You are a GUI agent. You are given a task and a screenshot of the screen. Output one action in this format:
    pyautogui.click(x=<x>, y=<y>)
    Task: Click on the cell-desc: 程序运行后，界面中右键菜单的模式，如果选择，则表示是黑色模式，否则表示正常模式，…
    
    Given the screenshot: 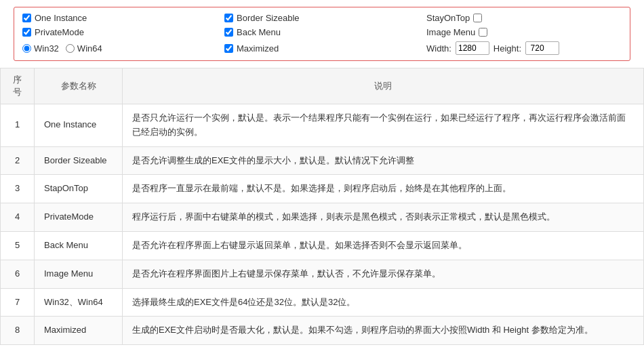 What is the action you would take?
    pyautogui.click(x=384, y=218)
    